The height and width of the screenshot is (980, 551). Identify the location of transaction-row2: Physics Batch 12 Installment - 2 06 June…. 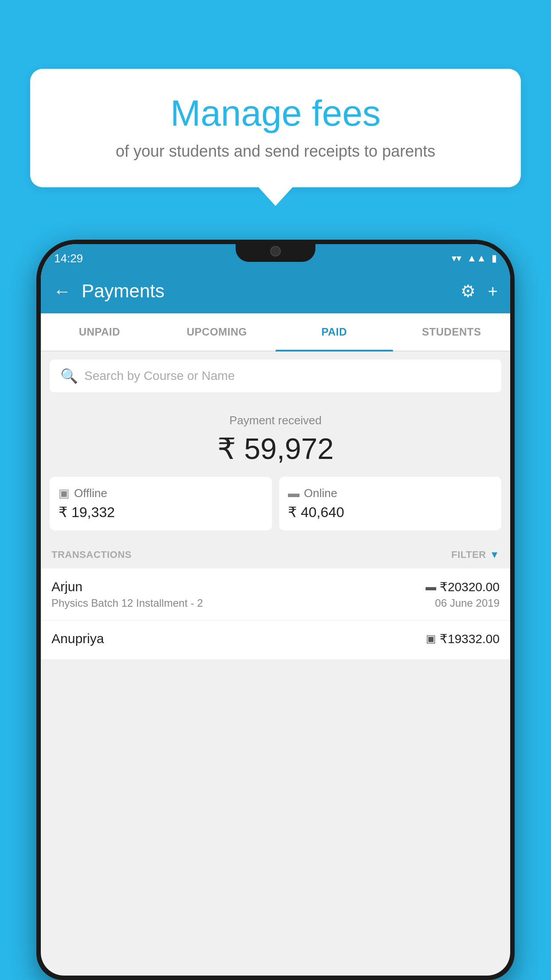
(276, 603).